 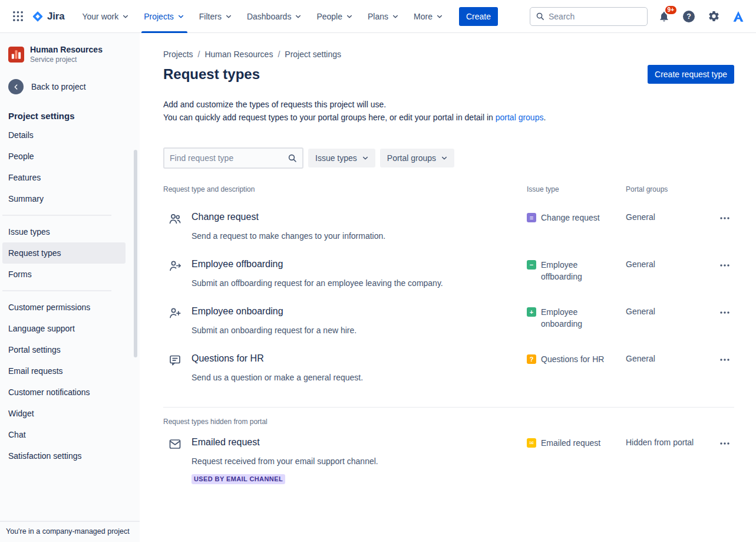 What do you see at coordinates (64, 456) in the screenshot?
I see `sidebar-item-satisfaction-settings: Satisfaction settings` at bounding box center [64, 456].